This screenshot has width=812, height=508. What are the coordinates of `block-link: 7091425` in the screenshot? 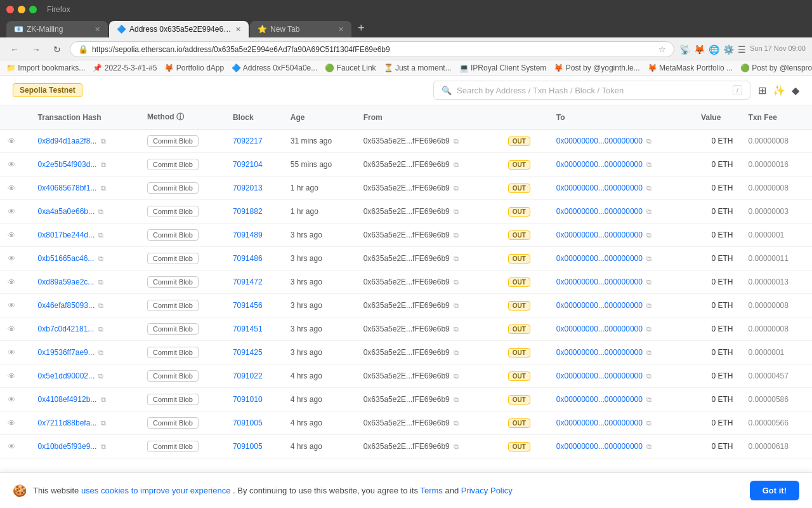 It's located at (247, 352).